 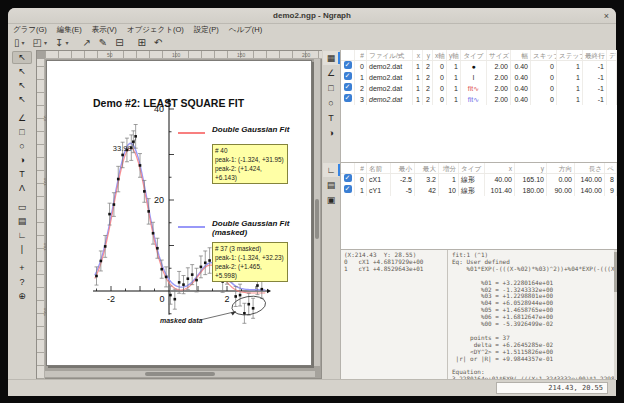 I want to click on svg-text: -2, so click(x=111, y=299).